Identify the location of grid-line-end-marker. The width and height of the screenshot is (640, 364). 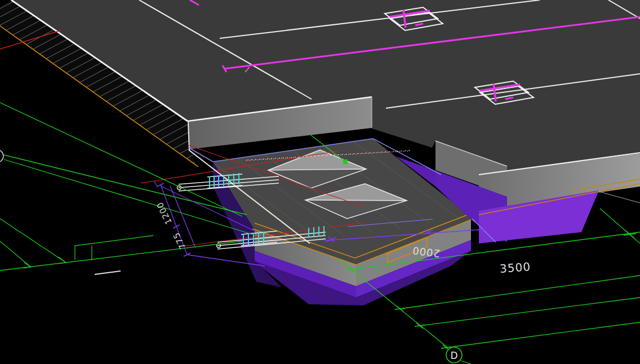
(345, 162).